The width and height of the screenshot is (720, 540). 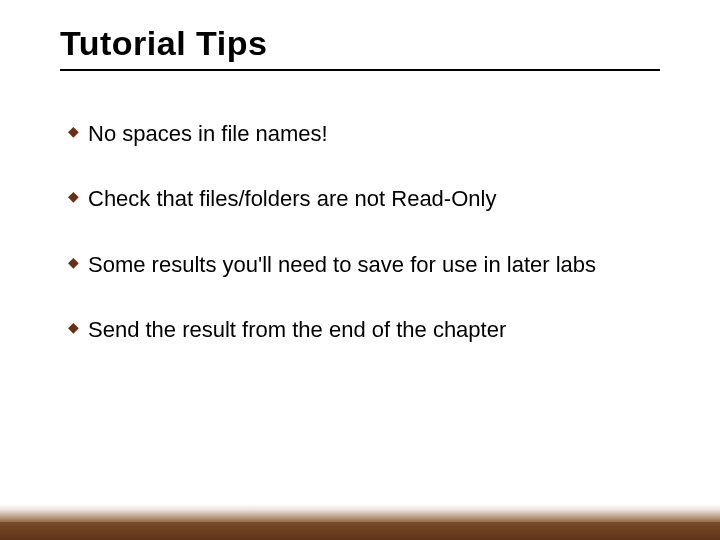 I want to click on list-item: ◆ Send the result from the end of the ch…, so click(x=363, y=330).